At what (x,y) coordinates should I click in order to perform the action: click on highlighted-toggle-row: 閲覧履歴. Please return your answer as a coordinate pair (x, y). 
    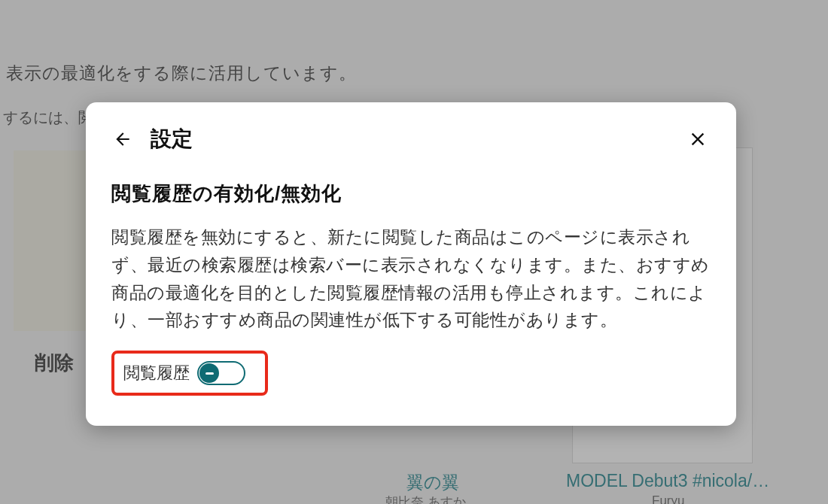
    Looking at the image, I should click on (190, 373).